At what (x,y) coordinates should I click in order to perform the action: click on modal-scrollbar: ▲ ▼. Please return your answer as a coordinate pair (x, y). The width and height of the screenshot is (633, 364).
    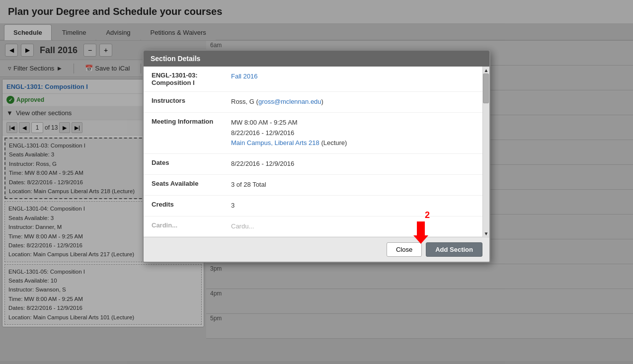
    Looking at the image, I should click on (486, 152).